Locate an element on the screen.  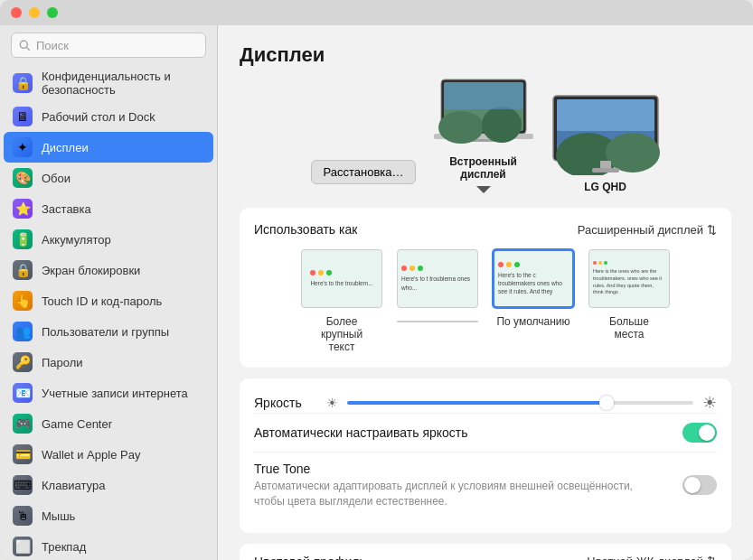
color-profile-row: Цветовой профиль Цветной ЖК-дисплей ⇅ is located at coordinates (485, 552).